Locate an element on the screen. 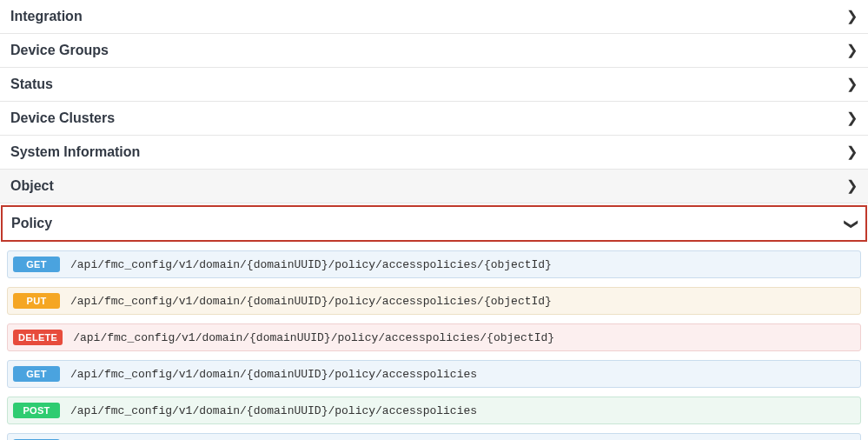 This screenshot has width=868, height=440. section-status: Status ❯ is located at coordinates (434, 85).